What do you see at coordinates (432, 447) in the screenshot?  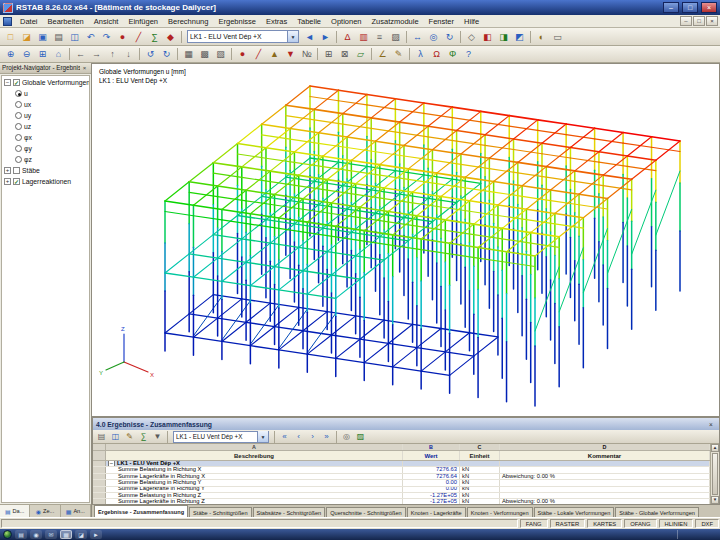 I see `column-letter-b: B` at bounding box center [432, 447].